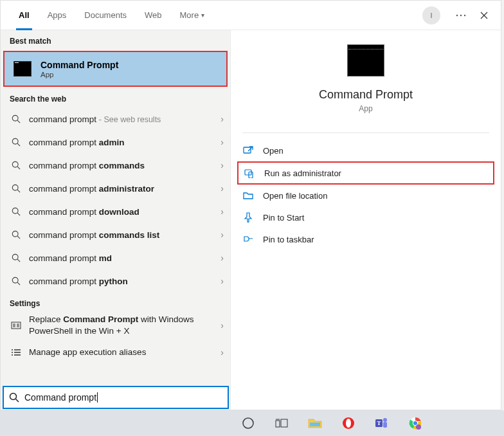  I want to click on web-result-row: command prompt commands list›, so click(116, 235).